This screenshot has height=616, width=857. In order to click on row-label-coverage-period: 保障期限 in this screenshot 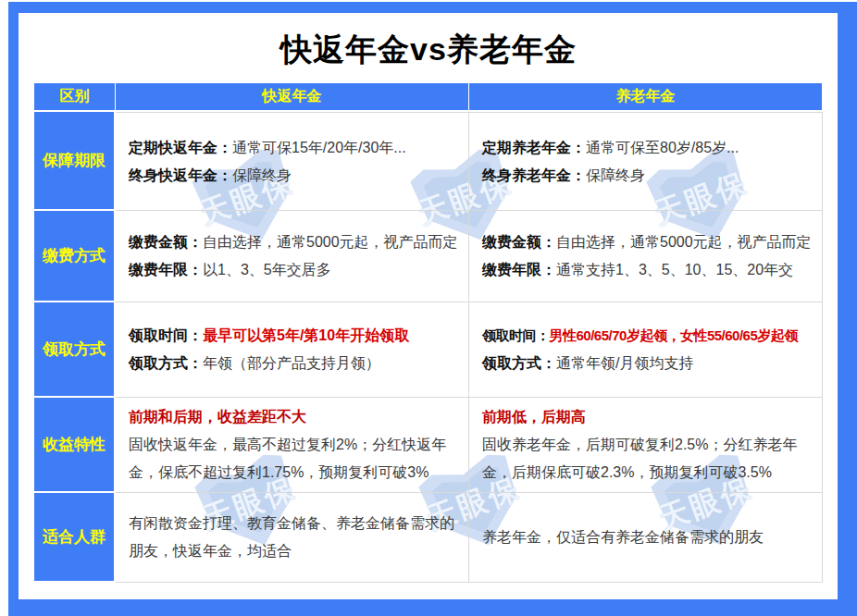, I will do `click(75, 161)`.